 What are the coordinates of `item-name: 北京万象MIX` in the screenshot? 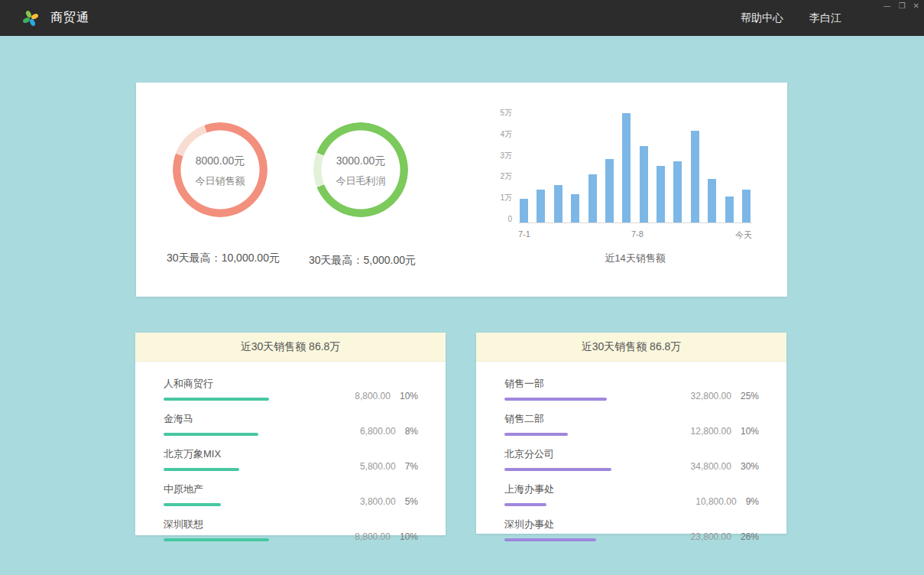 It's located at (238, 454).